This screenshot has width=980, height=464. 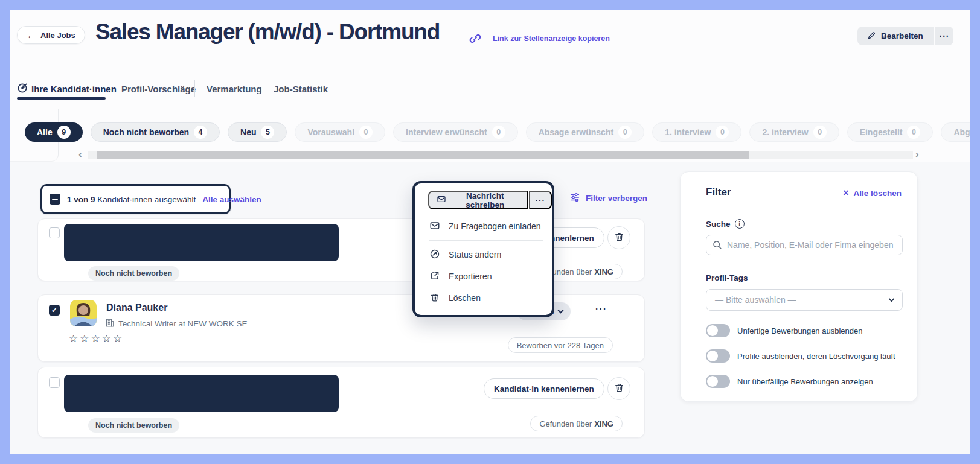 What do you see at coordinates (136, 308) in the screenshot?
I see `candidate-name: Diana Pauker` at bounding box center [136, 308].